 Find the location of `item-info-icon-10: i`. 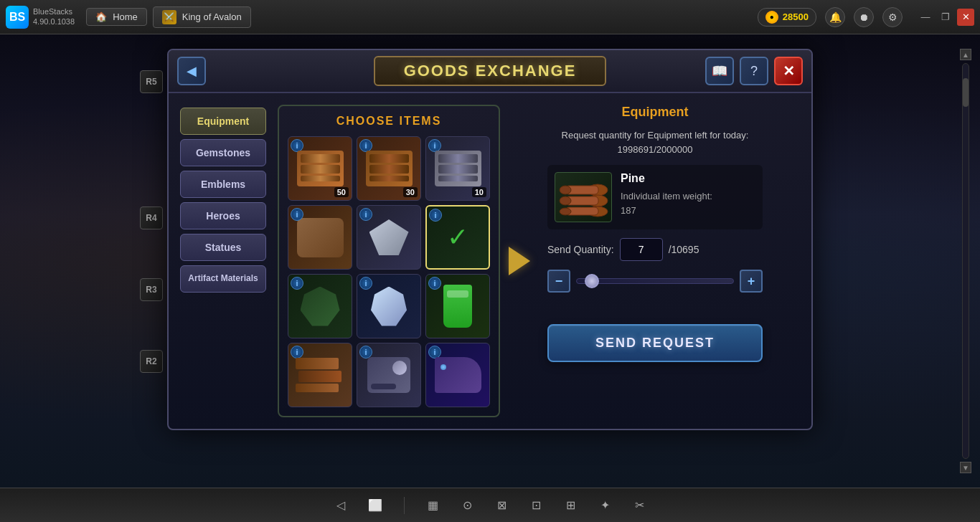

item-info-icon-10: i is located at coordinates (297, 352).